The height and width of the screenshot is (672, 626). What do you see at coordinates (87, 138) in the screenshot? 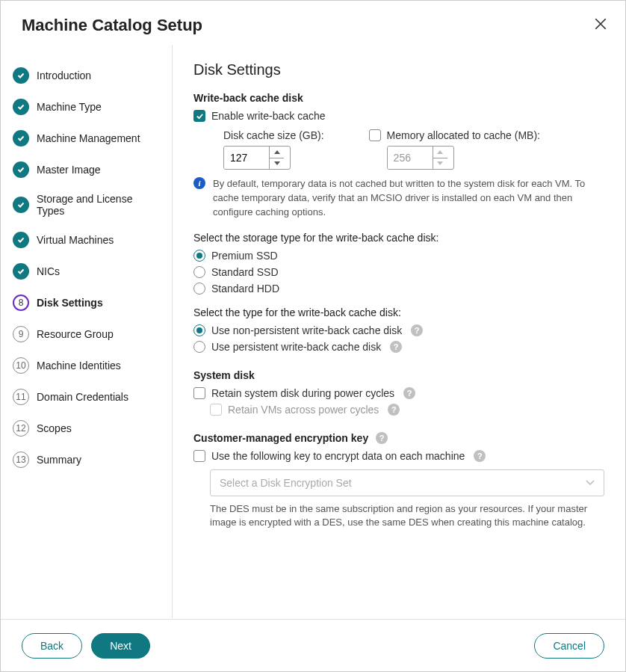
I see `wizard-step-3: Machine Management` at bounding box center [87, 138].